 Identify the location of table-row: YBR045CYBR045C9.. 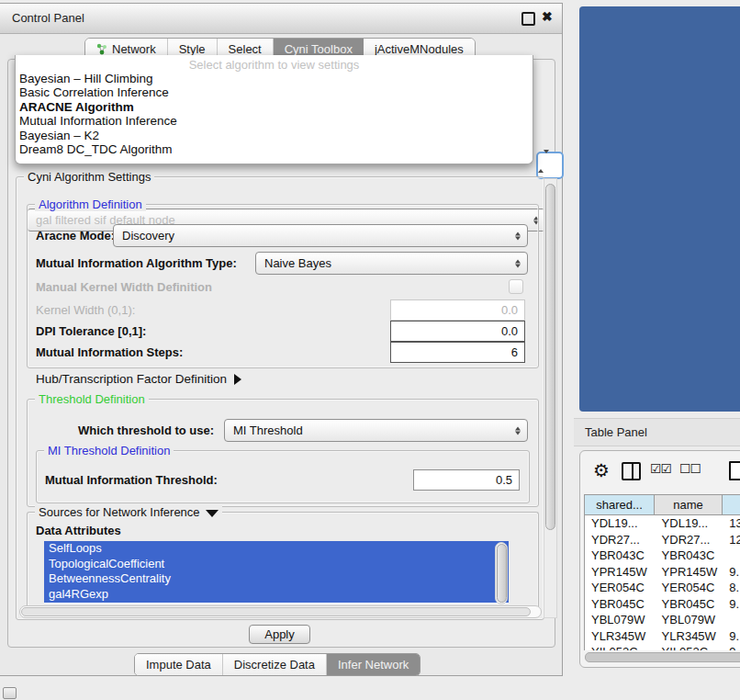
(663, 604).